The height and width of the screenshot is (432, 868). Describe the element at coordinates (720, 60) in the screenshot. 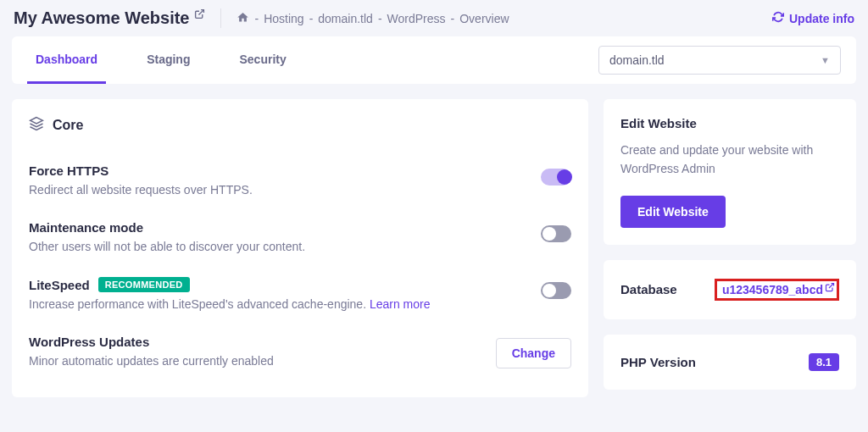

I see `domain-select: domain.tld ▼` at that location.